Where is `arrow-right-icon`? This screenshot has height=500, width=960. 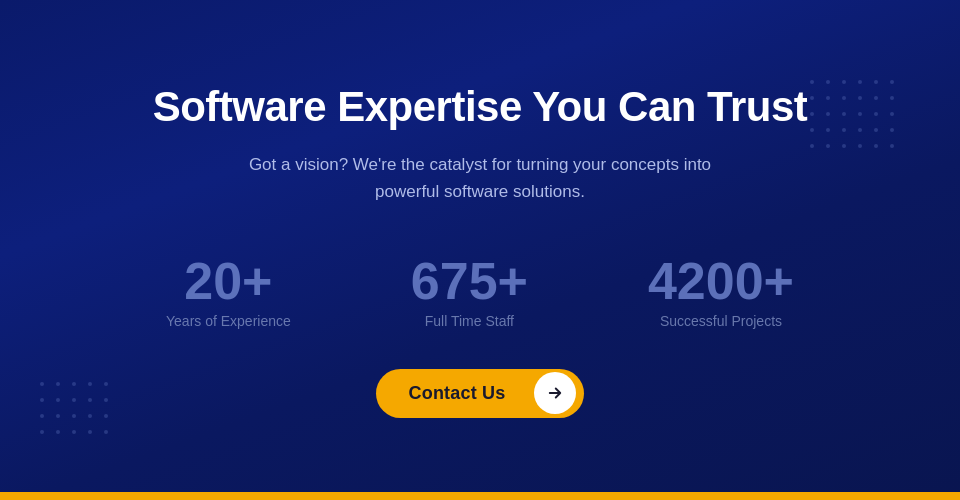 arrow-right-icon is located at coordinates (555, 393).